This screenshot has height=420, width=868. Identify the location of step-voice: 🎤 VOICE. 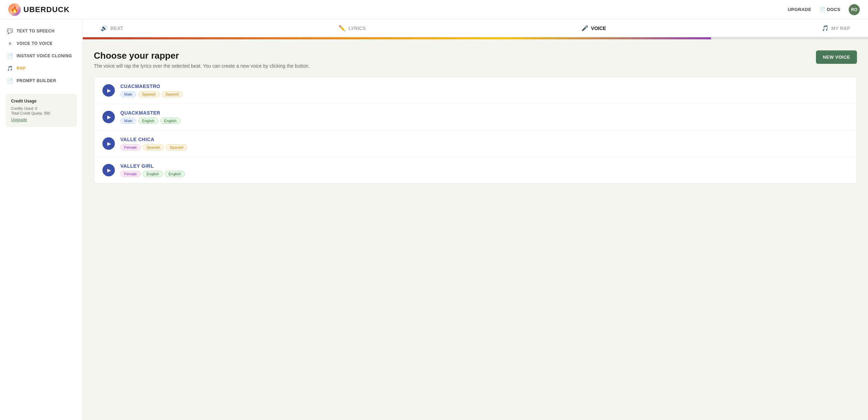
(594, 28).